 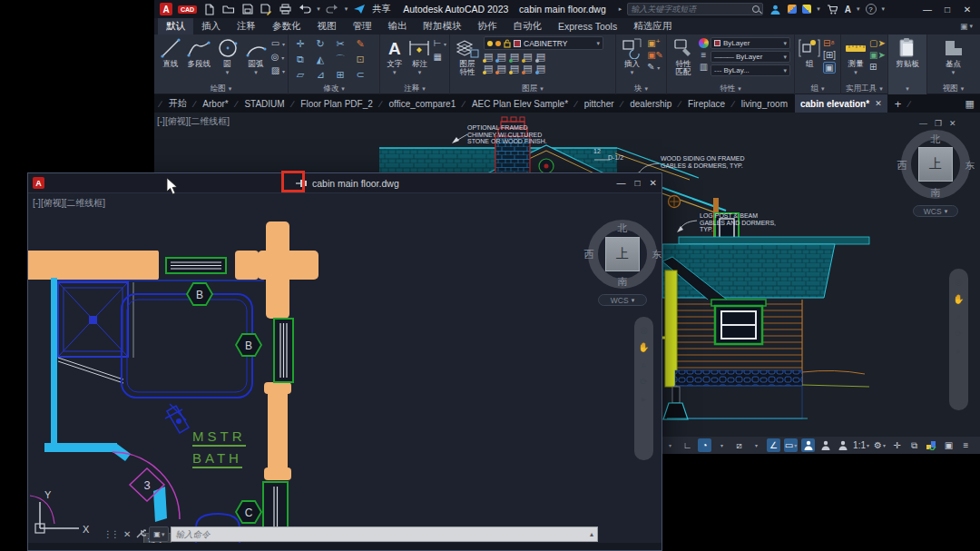 I want to click on text-tool: A文字▾, so click(x=394, y=56).